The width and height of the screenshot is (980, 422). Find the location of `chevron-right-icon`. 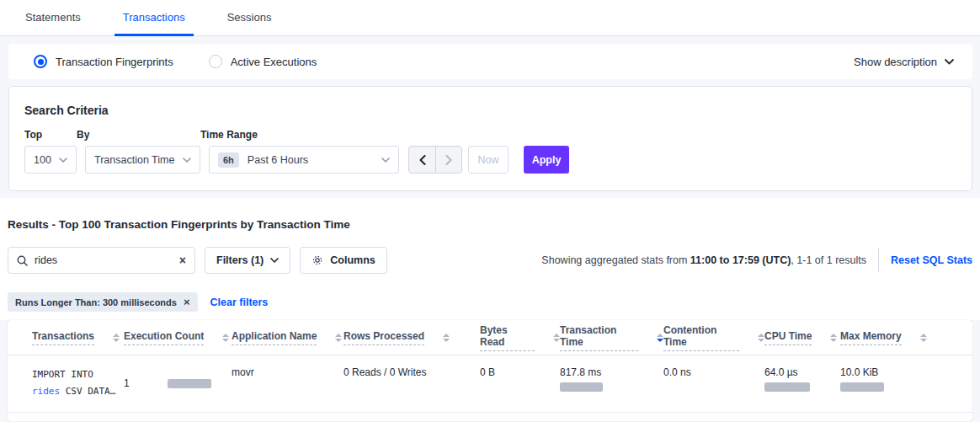

chevron-right-icon is located at coordinates (449, 160).